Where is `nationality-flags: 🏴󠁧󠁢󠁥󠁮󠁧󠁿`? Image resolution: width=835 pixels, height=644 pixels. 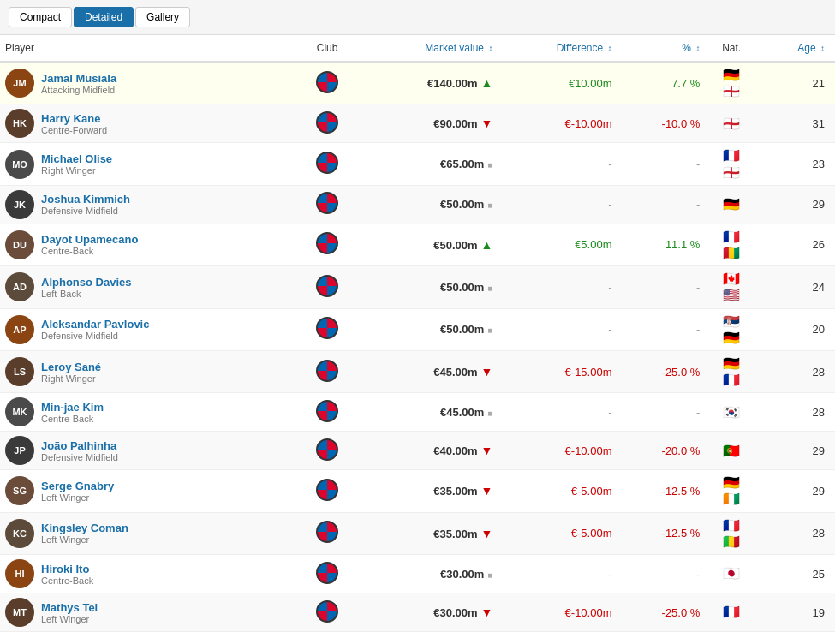
nationality-flags: 🏴󠁧󠁢󠁥󠁮󠁧󠁿 is located at coordinates (731, 123).